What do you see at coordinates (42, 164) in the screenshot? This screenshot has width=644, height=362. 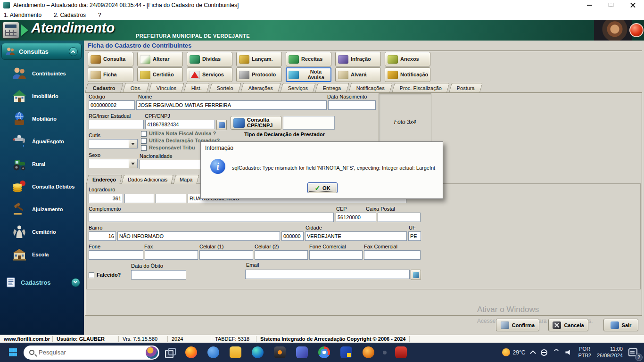 I see `sidebar-item-rural: Rural` at bounding box center [42, 164].